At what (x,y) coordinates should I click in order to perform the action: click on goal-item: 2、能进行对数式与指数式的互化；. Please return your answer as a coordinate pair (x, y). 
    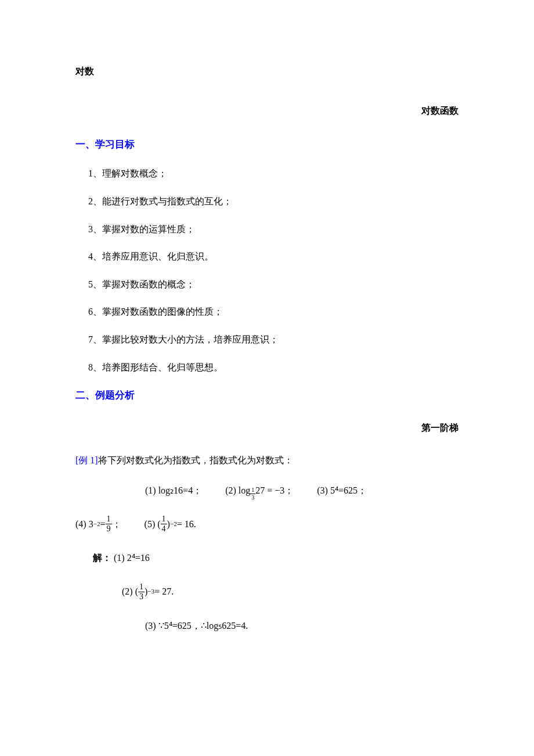
    Looking at the image, I should click on (273, 201).